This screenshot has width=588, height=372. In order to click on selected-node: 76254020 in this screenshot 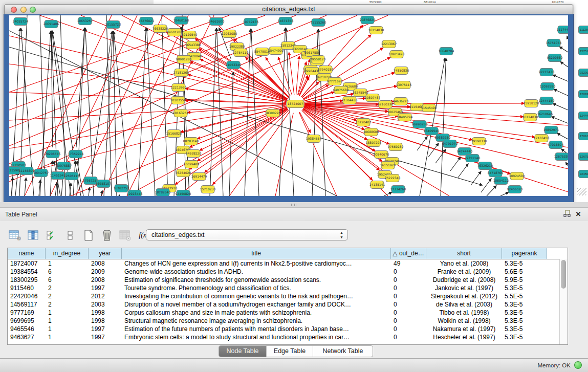, I will do `click(183, 173)`.